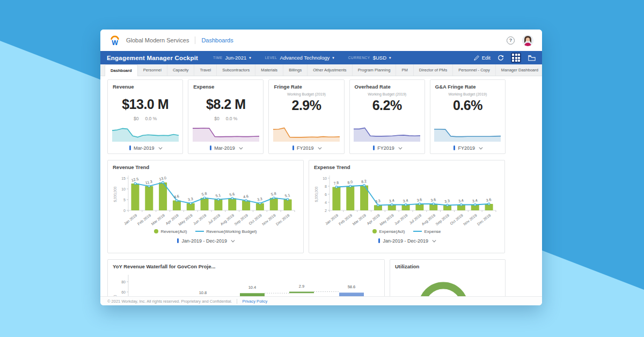 The height and width of the screenshot is (337, 644). What do you see at coordinates (305, 148) in the screenshot?
I see `period-label: FY2019` at bounding box center [305, 148].